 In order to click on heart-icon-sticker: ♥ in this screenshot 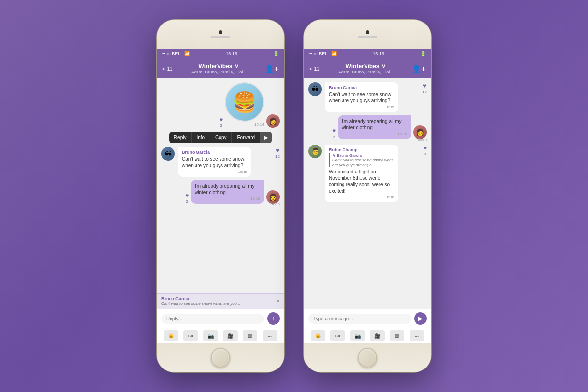, I will do `click(221, 120)`.